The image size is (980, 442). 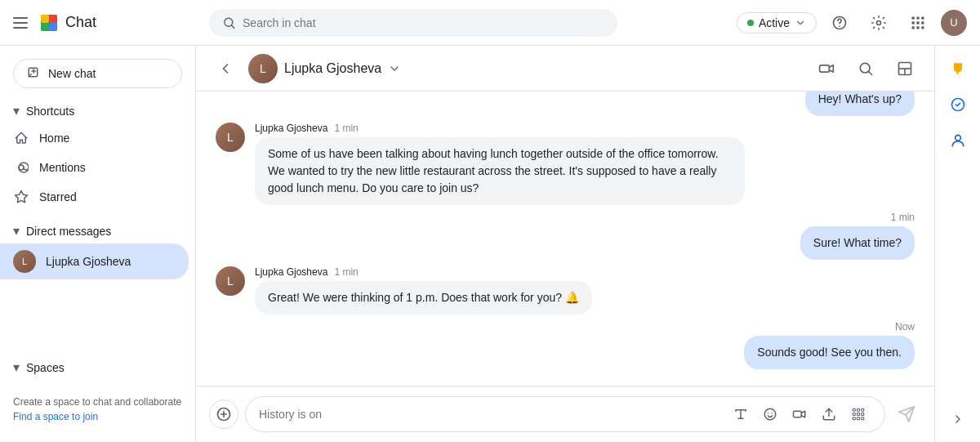 What do you see at coordinates (16, 230) in the screenshot?
I see `dm-chevron: ▾` at bounding box center [16, 230].